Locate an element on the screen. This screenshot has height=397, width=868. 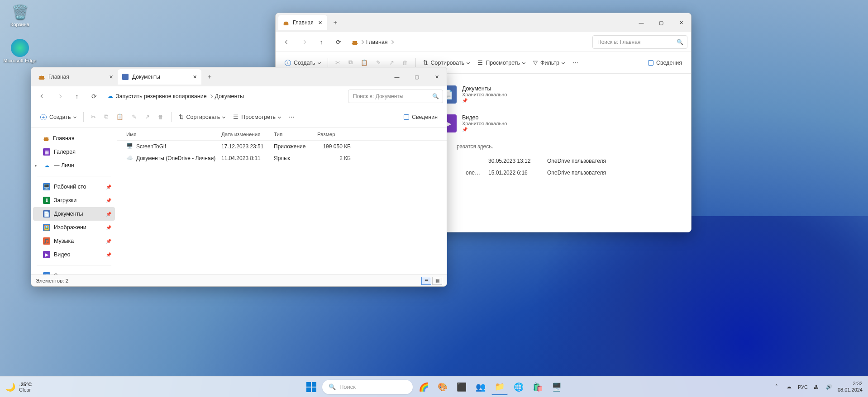
column-headers: Имя Дата изменения Тип Размер is located at coordinates (282, 134).